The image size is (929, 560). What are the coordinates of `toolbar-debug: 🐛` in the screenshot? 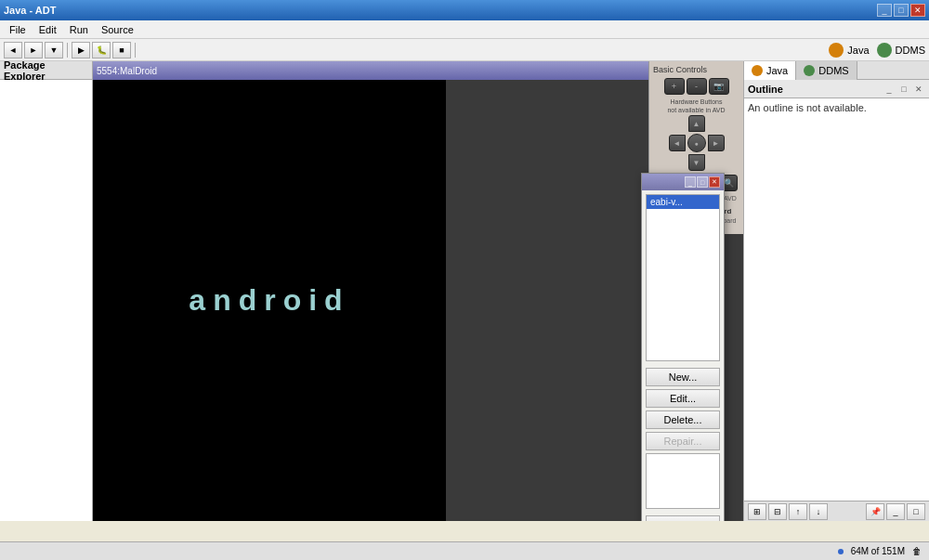 It's located at (101, 50).